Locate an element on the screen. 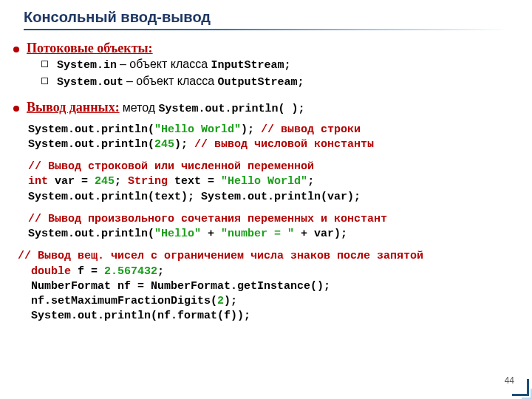 This screenshot has height=399, width=532. code-outputstream: OutputStream; is located at coordinates (262, 83).